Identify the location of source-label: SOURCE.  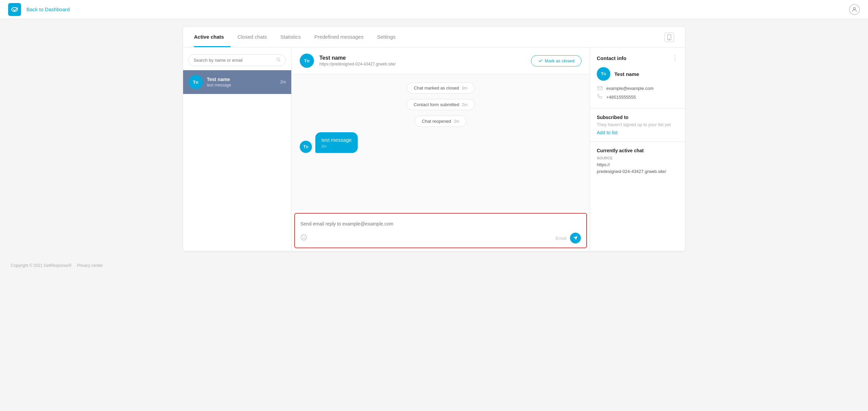
(637, 158).